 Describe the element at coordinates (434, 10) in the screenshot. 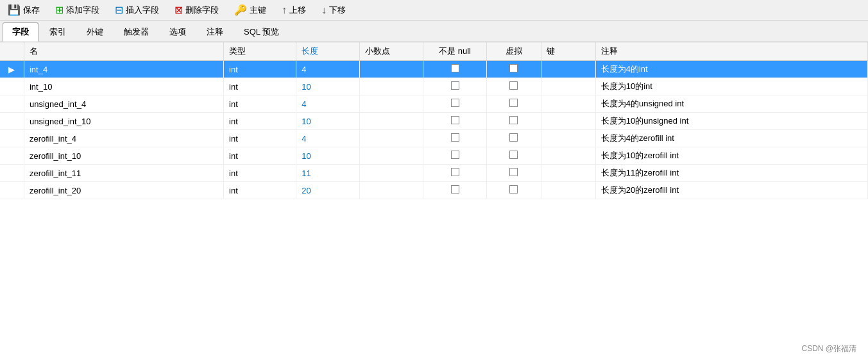

I see `toolbar: 💾 保存 ⊞ 添加字段 ⊟ 插入字段 ⊠ 删除字段 🔑 主键 ↑ 上移 ↓ 下移` at that location.